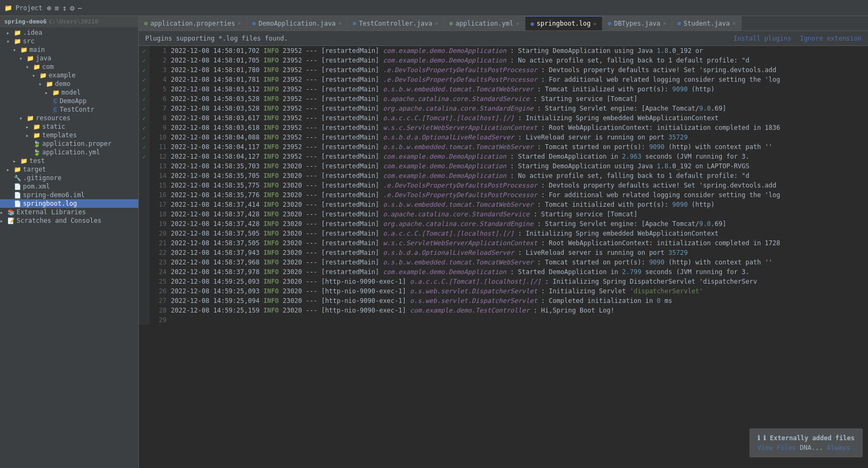 This screenshot has height=468, width=868. Describe the element at coordinates (665, 24) in the screenshot. I see `tab-close-dbtypes: ✕` at that location.